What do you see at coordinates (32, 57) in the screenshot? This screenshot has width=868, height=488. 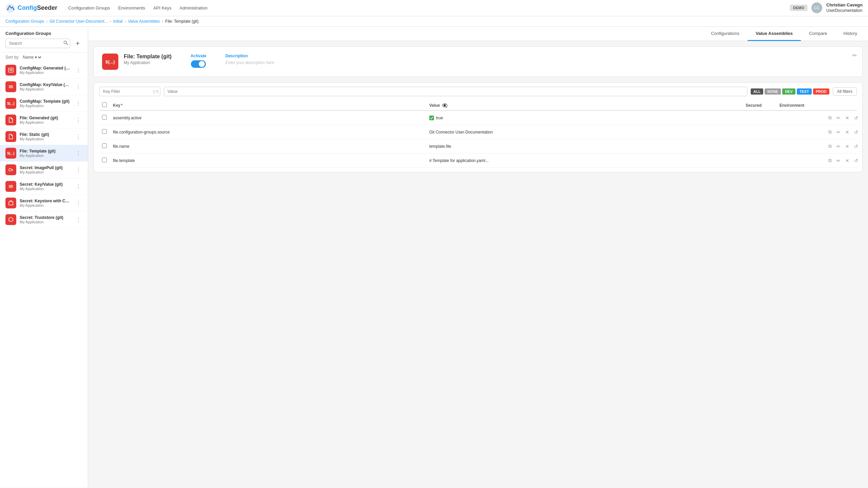 I see `sort-select: Name ▾` at bounding box center [32, 57].